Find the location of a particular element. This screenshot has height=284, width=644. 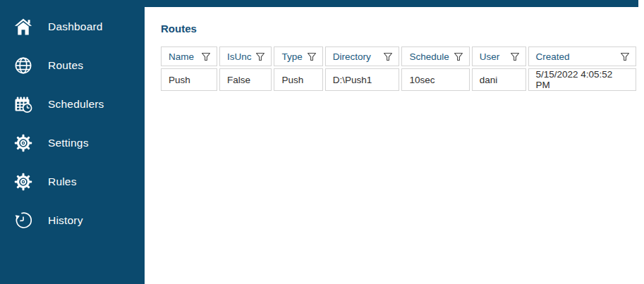

page-title: Routes is located at coordinates (399, 28).